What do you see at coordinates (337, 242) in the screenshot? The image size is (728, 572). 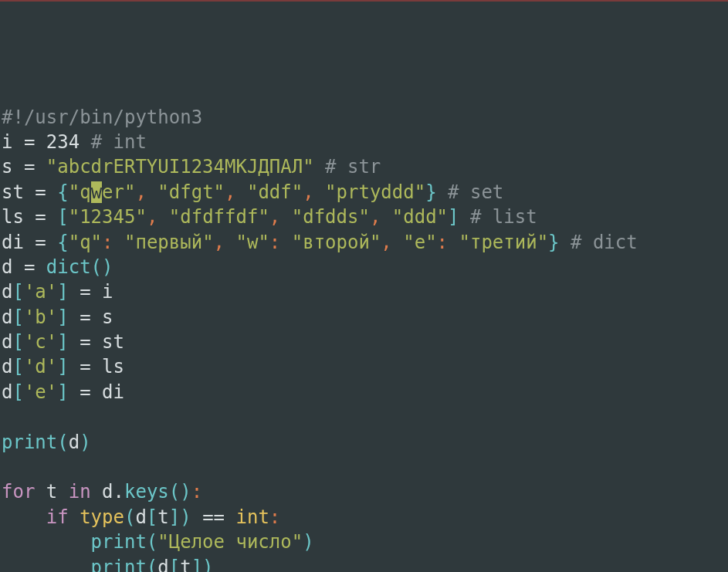 I see `code-token: "второй"` at bounding box center [337, 242].